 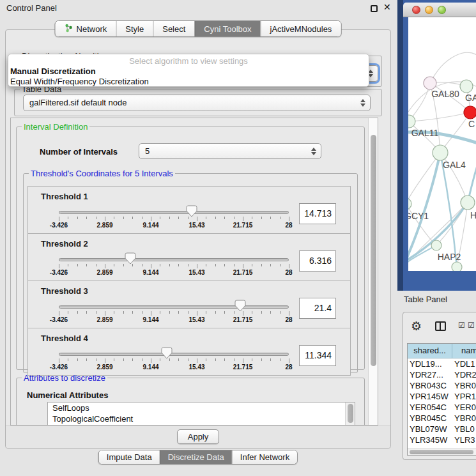 What do you see at coordinates (442, 451) in the screenshot?
I see `table-horizontal-scrollbar` at bounding box center [442, 451].